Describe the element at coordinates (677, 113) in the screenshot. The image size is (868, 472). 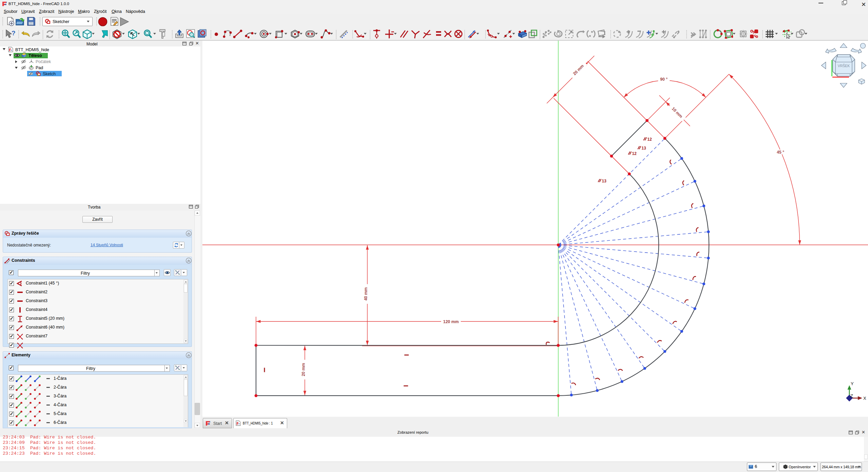
I see `svg-text: 10 mm` at that location.